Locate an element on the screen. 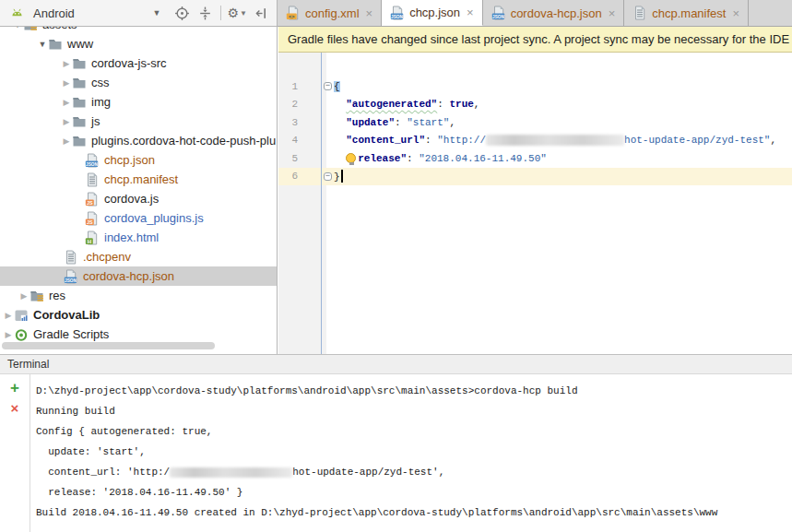 This screenshot has width=792, height=532. tree-item-cordova-plugins-js: cordova_plugins.js is located at coordinates (138, 218).